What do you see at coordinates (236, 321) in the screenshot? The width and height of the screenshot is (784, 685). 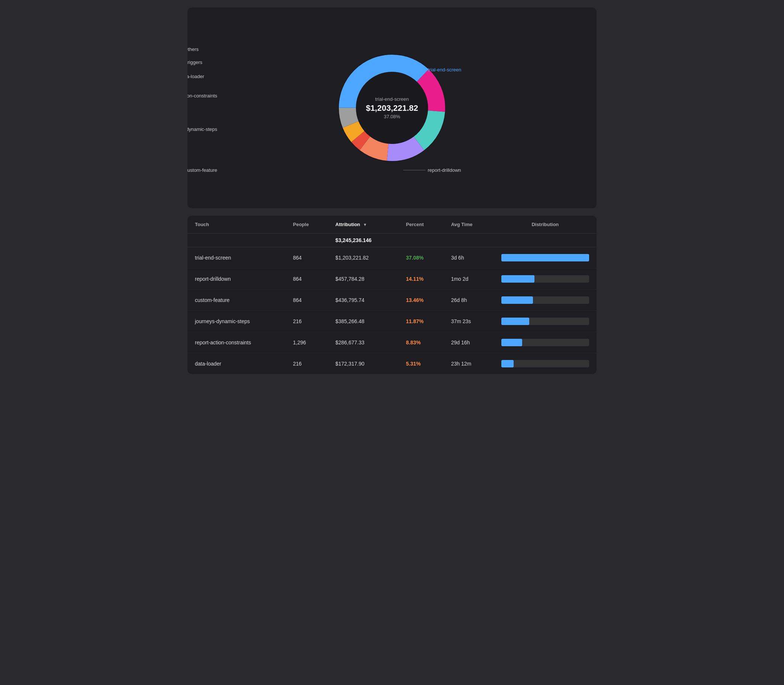 I see `touch-cell: journeys-dynamic-steps` at bounding box center [236, 321].